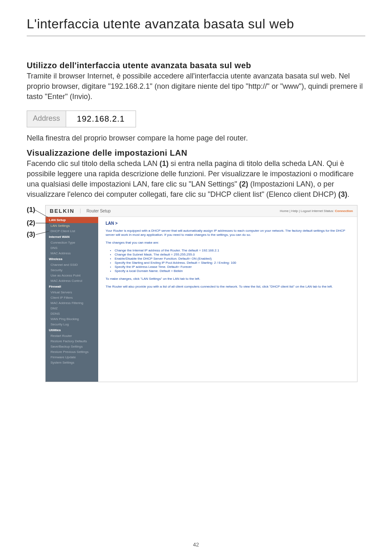 This screenshot has height=560, width=392. I want to click on sidebar-group-wan: Internet WAN, so click(72, 237).